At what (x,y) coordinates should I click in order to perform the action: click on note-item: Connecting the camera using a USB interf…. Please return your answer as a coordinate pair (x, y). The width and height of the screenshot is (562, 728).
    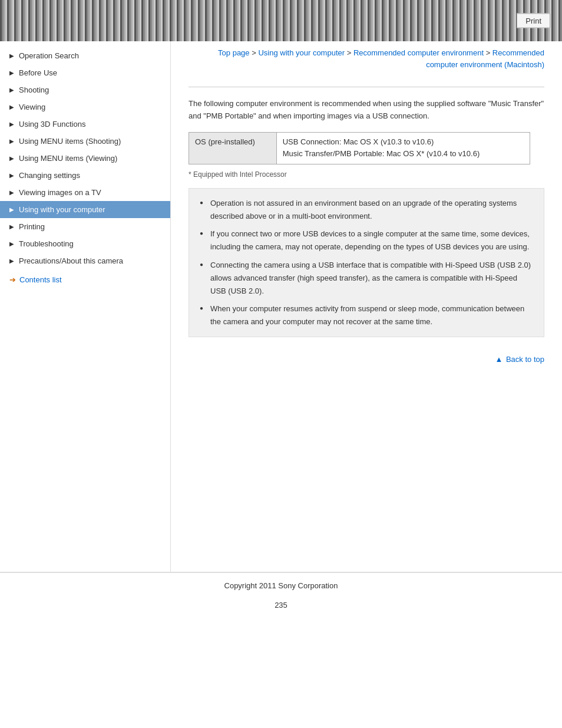
    Looking at the image, I should click on (366, 278).